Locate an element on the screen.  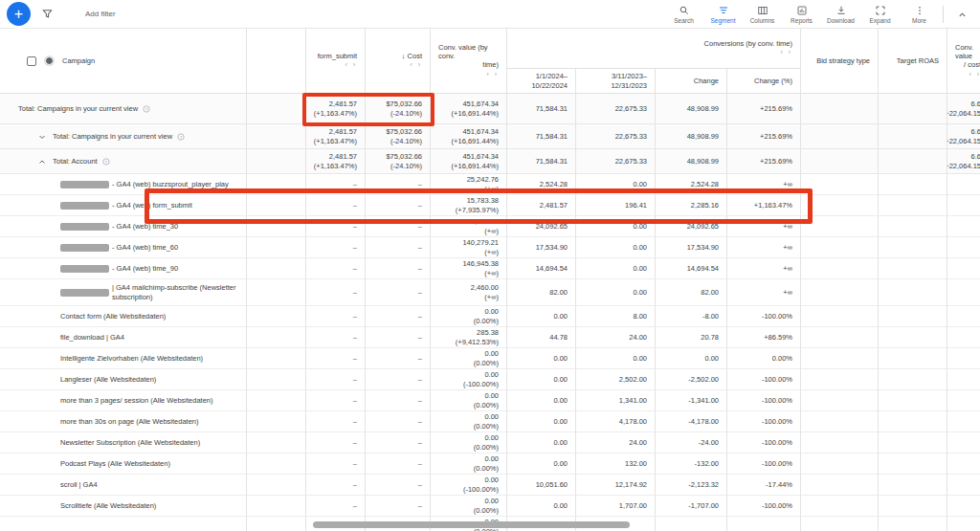
toolbar: + Add filter Search Segment Columns Repo… is located at coordinates (490, 14).